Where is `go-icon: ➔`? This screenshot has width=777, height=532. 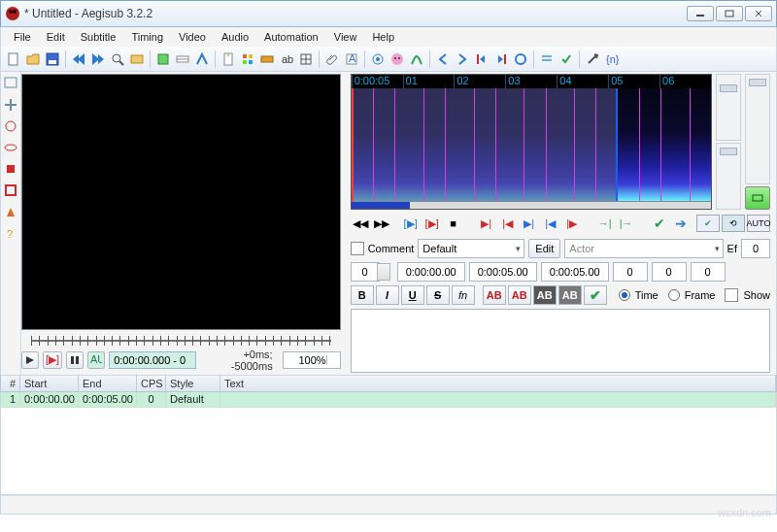 go-icon: ➔ is located at coordinates (681, 223).